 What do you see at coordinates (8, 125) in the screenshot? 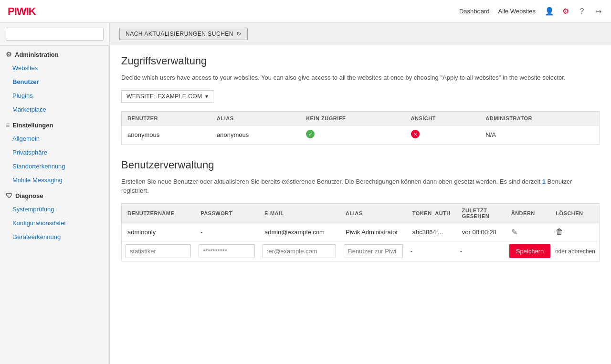
I see `einstellungen-section-icon: ≡` at bounding box center [8, 125].